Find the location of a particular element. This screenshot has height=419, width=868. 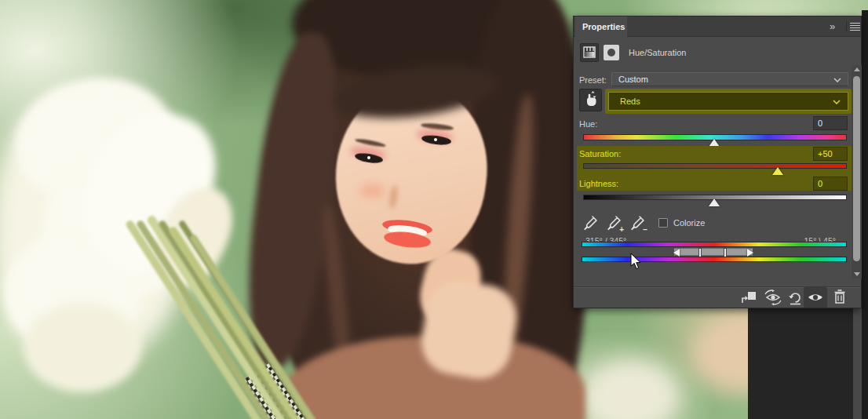

clip-to-layer-button is located at coordinates (749, 297).